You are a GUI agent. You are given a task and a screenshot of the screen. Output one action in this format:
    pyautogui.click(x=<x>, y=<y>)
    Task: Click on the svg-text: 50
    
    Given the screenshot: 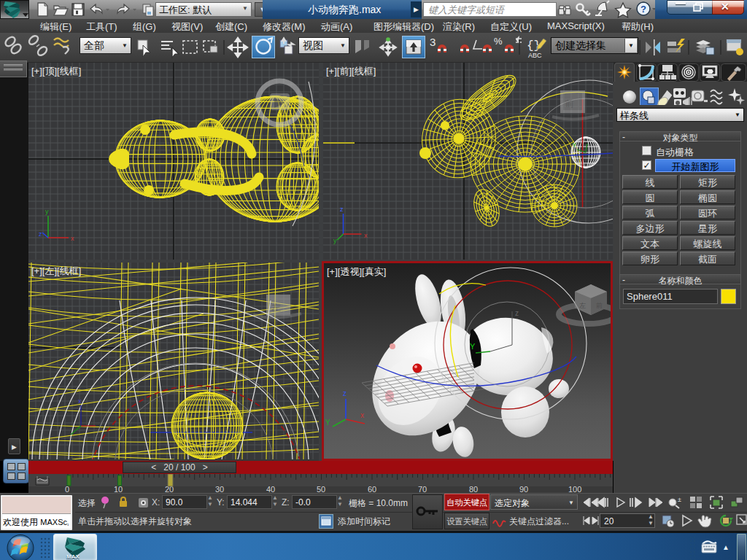 What is the action you would take?
    pyautogui.click(x=321, y=489)
    